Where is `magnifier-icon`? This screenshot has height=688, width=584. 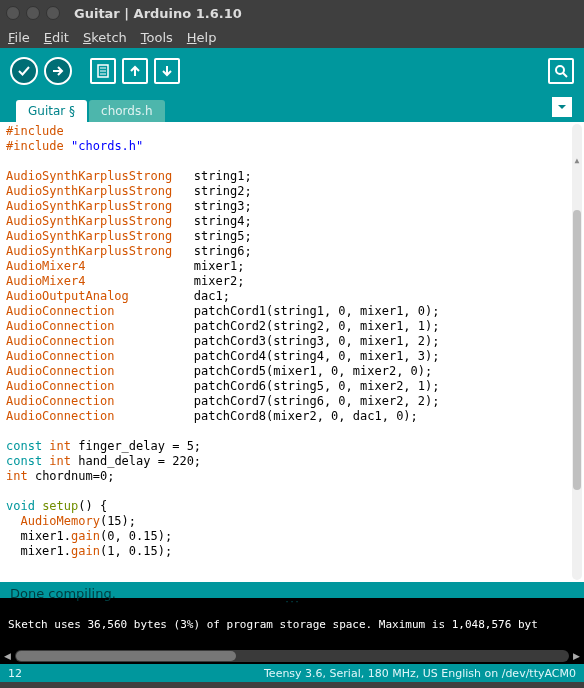
magnifier-icon is located at coordinates (561, 71).